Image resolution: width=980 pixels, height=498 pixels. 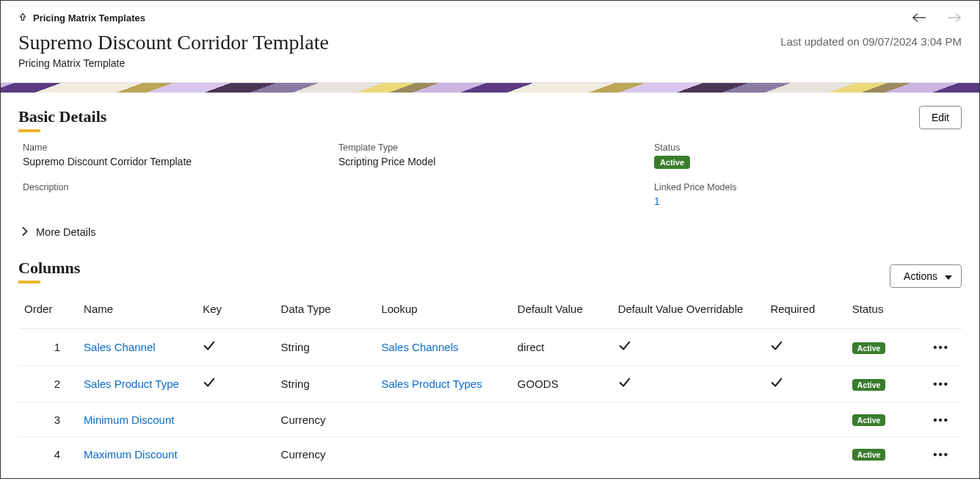 I want to click on last-updated-text: Last updated on 09/07/2024 3:04 PM, so click(x=871, y=41).